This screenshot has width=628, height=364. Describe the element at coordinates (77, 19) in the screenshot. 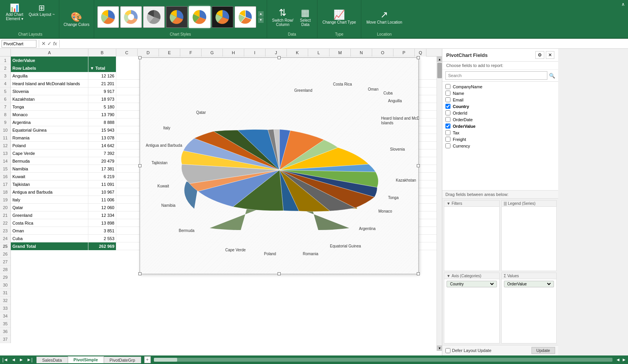

I see `change-colors-button: 🎨 Change Colors` at that location.